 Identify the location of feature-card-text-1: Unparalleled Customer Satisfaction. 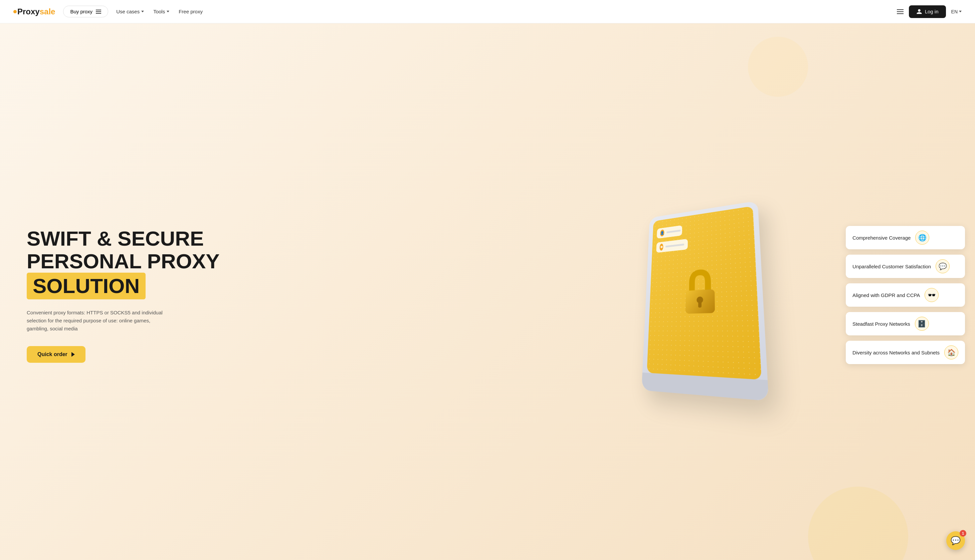
(892, 266).